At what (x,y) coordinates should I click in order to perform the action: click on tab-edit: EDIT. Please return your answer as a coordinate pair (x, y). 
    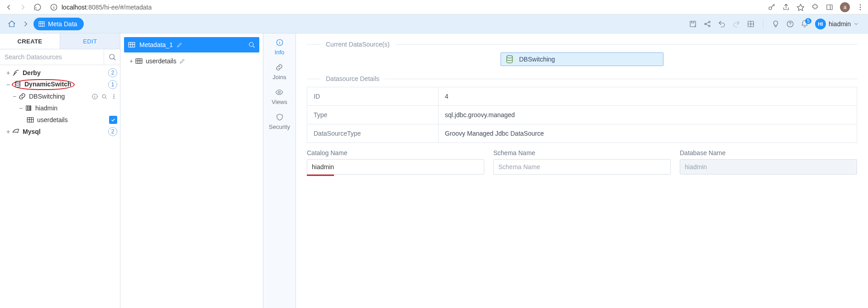
    Looking at the image, I should click on (90, 41).